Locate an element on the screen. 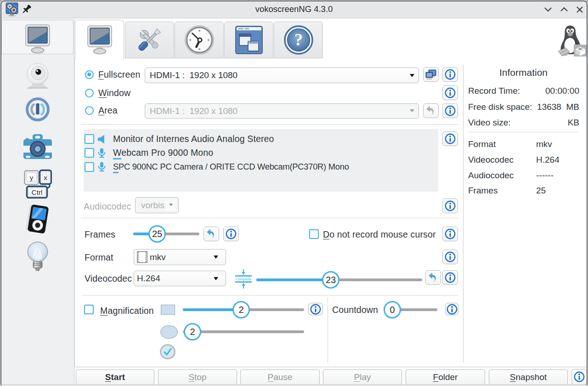 Image resolution: width=588 pixels, height=386 pixels. svg-text: x is located at coordinates (45, 177).